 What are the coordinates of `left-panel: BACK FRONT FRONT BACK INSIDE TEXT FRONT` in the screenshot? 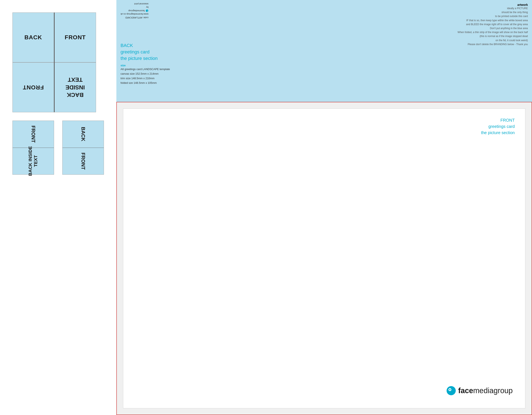 It's located at (60, 94).